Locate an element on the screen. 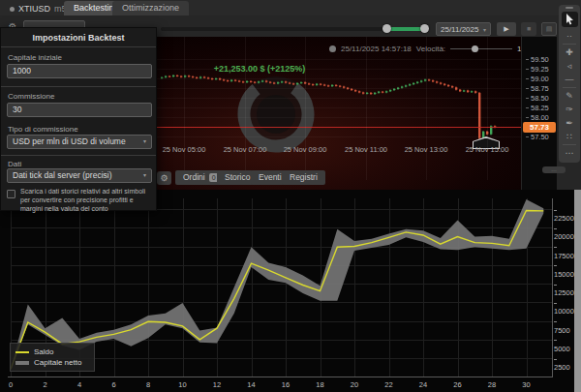 The width and height of the screenshot is (581, 392). equity-y-tick-label: 12500 is located at coordinates (564, 288).